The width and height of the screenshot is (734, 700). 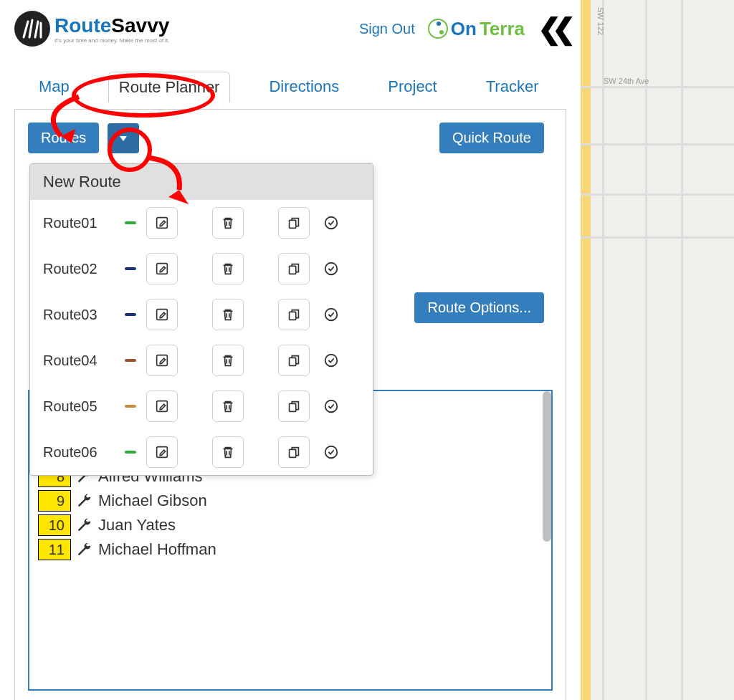 I want to click on stop-number: 10, so click(x=54, y=525).